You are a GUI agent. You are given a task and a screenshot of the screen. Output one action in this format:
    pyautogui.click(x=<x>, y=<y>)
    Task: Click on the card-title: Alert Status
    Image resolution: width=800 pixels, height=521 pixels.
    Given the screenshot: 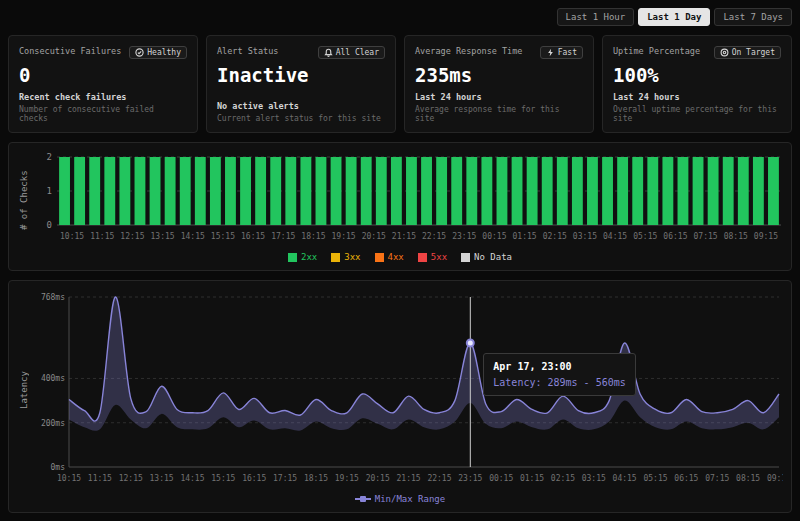 What is the action you would take?
    pyautogui.click(x=248, y=51)
    